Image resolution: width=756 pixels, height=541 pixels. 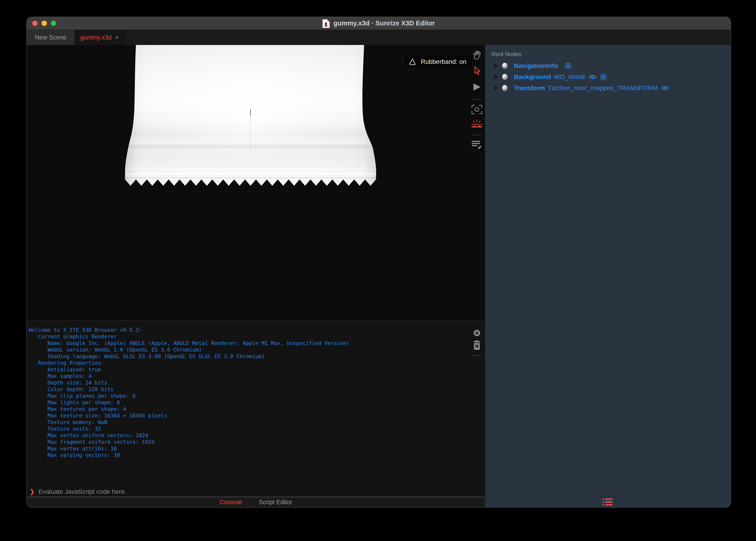 What do you see at coordinates (53, 23) in the screenshot?
I see `zoom-window-button` at bounding box center [53, 23].